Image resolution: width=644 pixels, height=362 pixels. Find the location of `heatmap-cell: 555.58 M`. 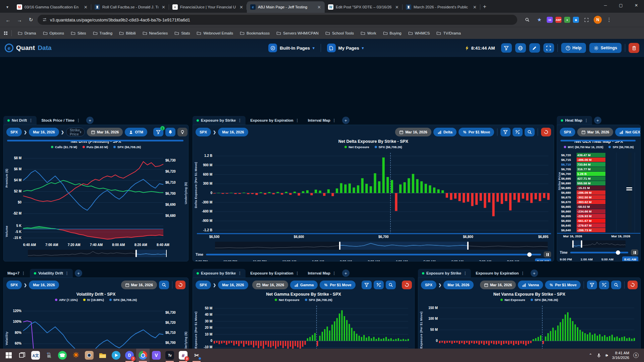

heatmap-cell: 555.58 M is located at coordinates (591, 183).